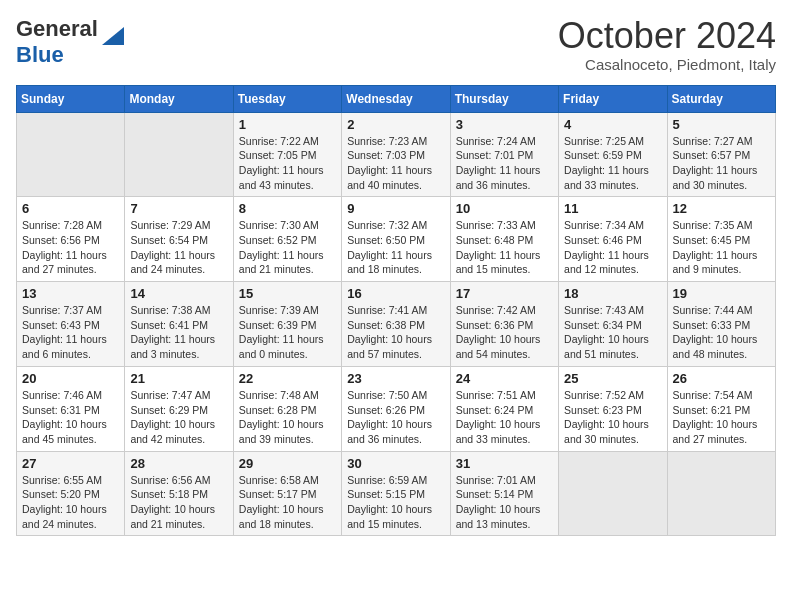 The width and height of the screenshot is (792, 612). I want to click on day-number: 5, so click(722, 124).